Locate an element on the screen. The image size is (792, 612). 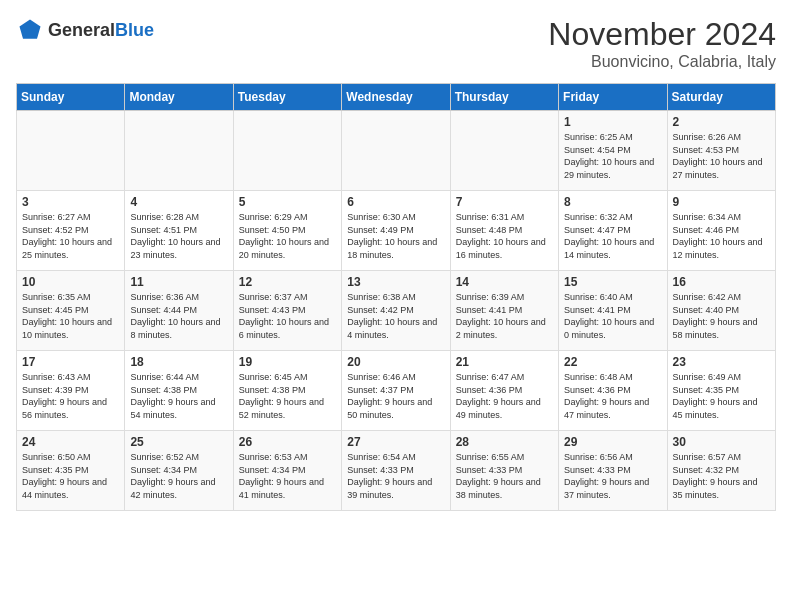
calendar-cell: 20Sunrise: 6:46 AMSunset: 4:37 PMDayligh… is located at coordinates (396, 391).